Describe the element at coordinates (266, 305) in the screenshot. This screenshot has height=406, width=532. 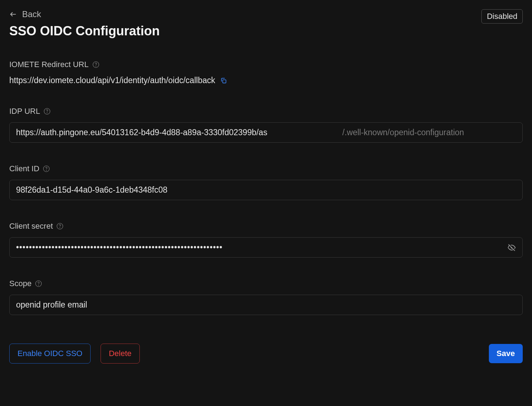
I see `scope-input` at that location.